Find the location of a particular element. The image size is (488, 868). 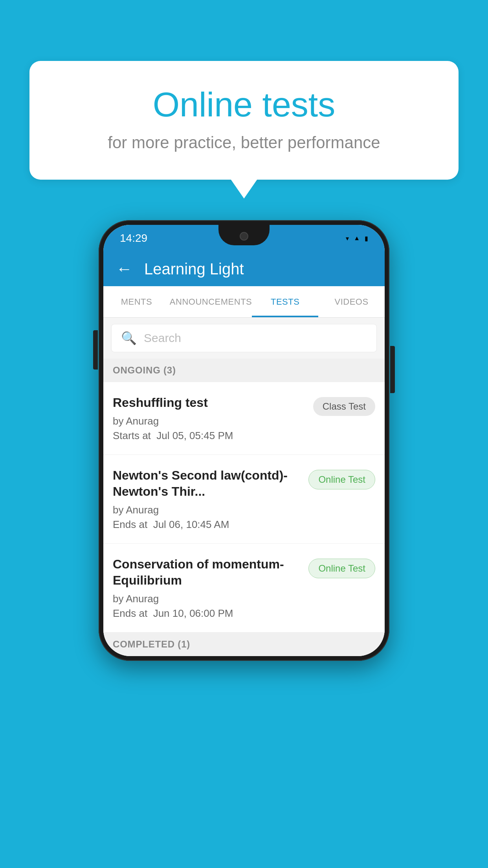

wifi-icon: ▾ is located at coordinates (347, 238).